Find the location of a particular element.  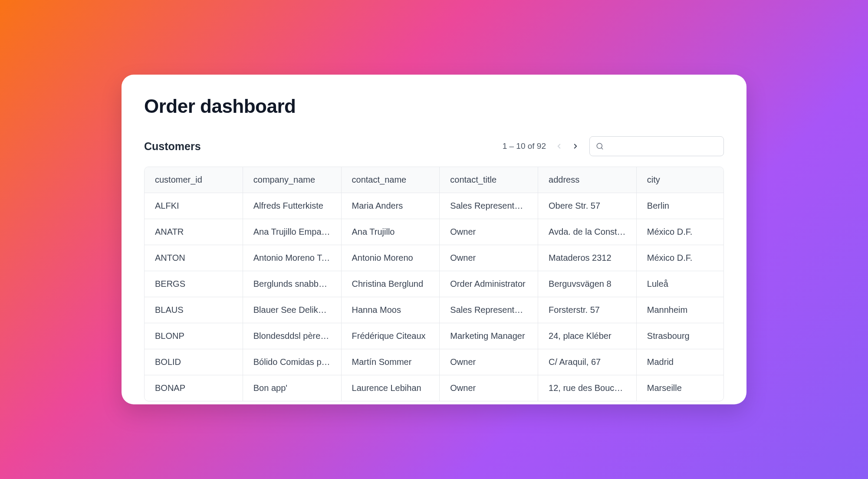

cell-address: C/ Araquil, 67 is located at coordinates (588, 362).